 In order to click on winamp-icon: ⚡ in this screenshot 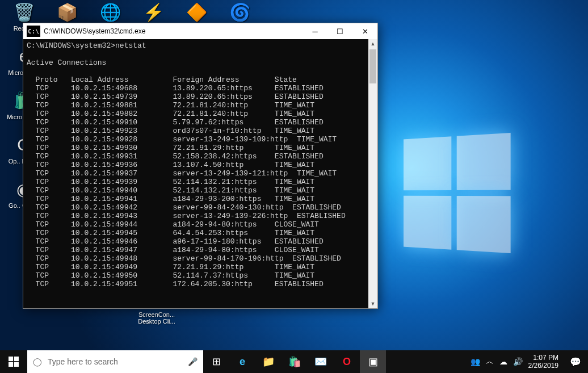, I will do `click(153, 12)`.